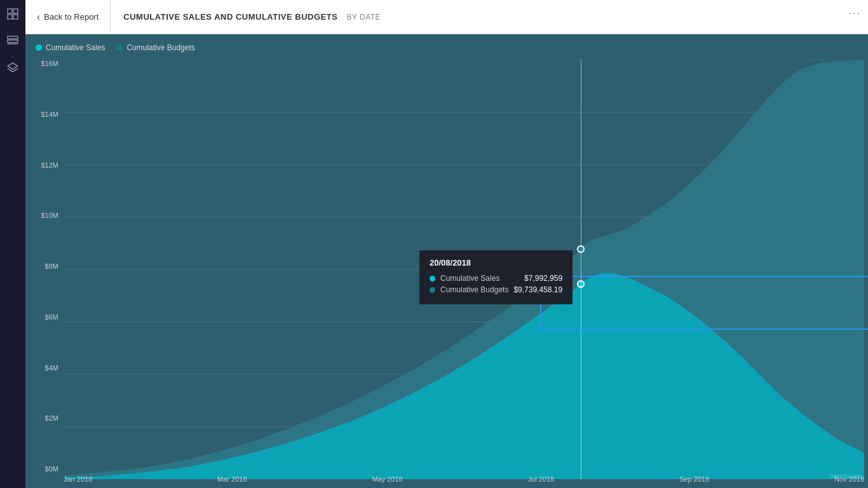  What do you see at coordinates (78, 479) in the screenshot?
I see `x-label-jan: Jan 2018` at bounding box center [78, 479].